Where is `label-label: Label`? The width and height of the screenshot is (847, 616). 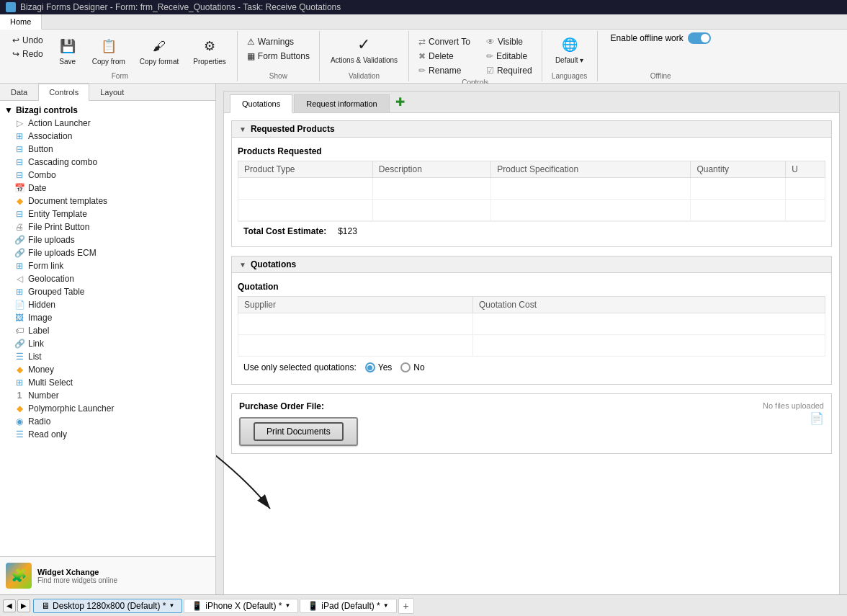 label-label: Label is located at coordinates (39, 331).